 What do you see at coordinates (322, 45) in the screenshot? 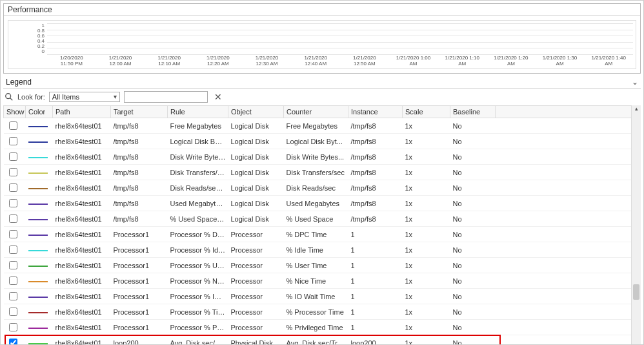
I see `performance-chart: 10.80.60.40.20 1/20/2020 11:50 PM1/21/20…` at bounding box center [322, 45].